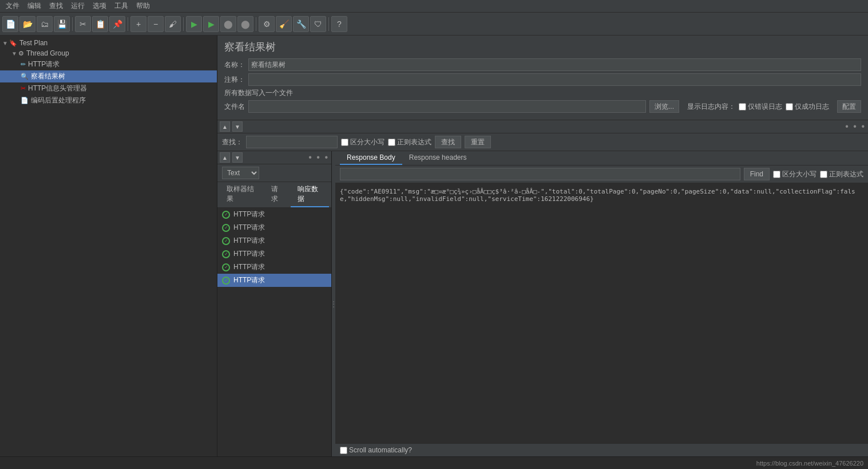 The image size is (868, 469). What do you see at coordinates (249, 228) in the screenshot?
I see `request-label-2: HTTP请求` at bounding box center [249, 228].